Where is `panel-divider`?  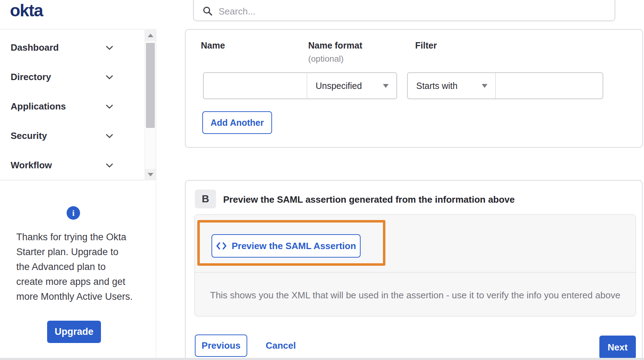
panel-divider is located at coordinates (415, 272).